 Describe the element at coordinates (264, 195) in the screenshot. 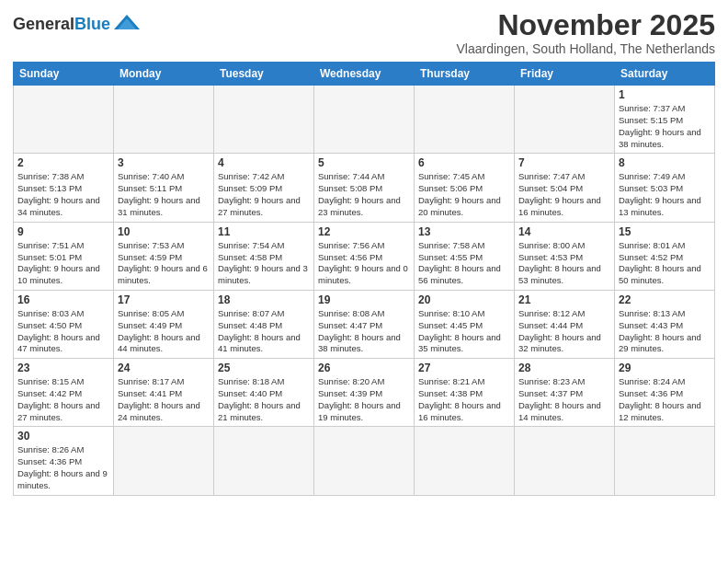

I see `day-info: Sunrise: 7:42 AM Sunset: 5:09 PM Dayligh…` at that location.